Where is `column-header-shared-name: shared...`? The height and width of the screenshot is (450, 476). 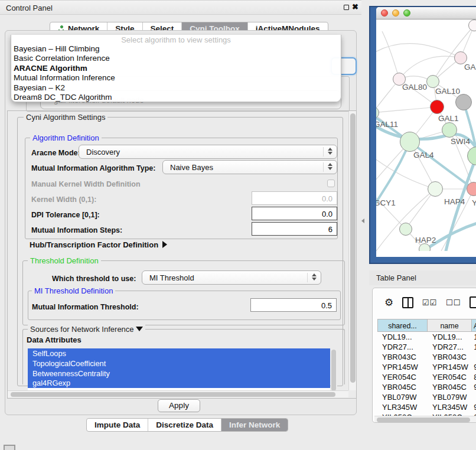
column-header-shared-name: shared... is located at coordinates (403, 325).